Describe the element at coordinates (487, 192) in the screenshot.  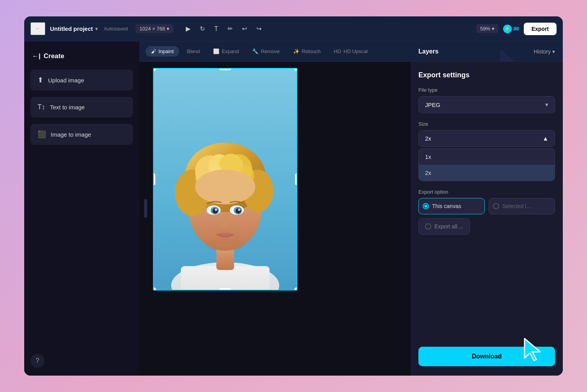
I see `export-option-label: Export option` at that location.